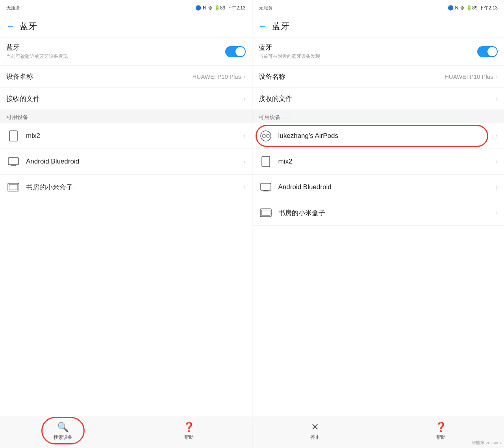 The height and width of the screenshot is (448, 504). I want to click on chevron-files-left: ›, so click(244, 99).